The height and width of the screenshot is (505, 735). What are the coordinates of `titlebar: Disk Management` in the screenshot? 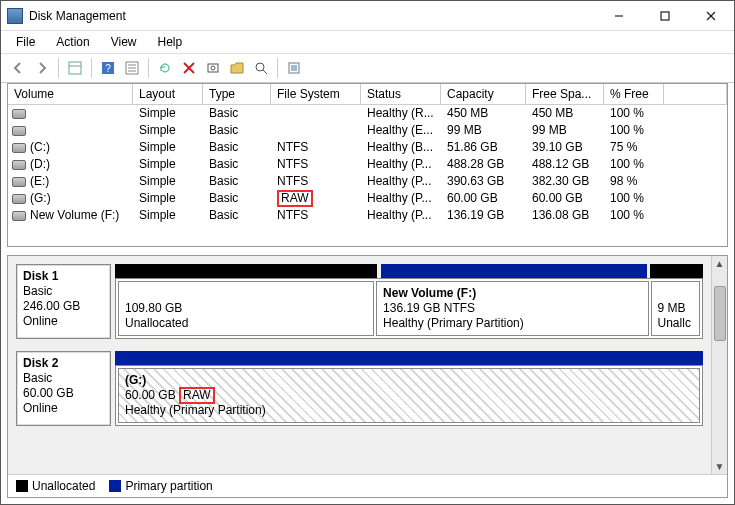 It's located at (368, 16).